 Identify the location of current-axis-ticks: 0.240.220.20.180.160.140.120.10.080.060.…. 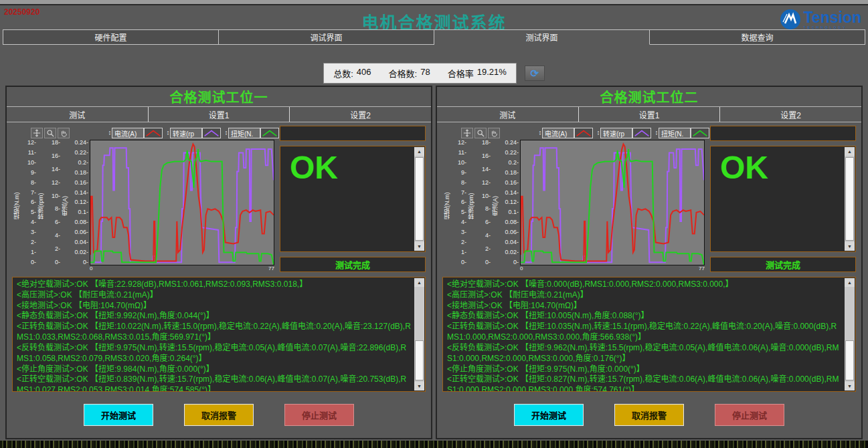
(509, 206).